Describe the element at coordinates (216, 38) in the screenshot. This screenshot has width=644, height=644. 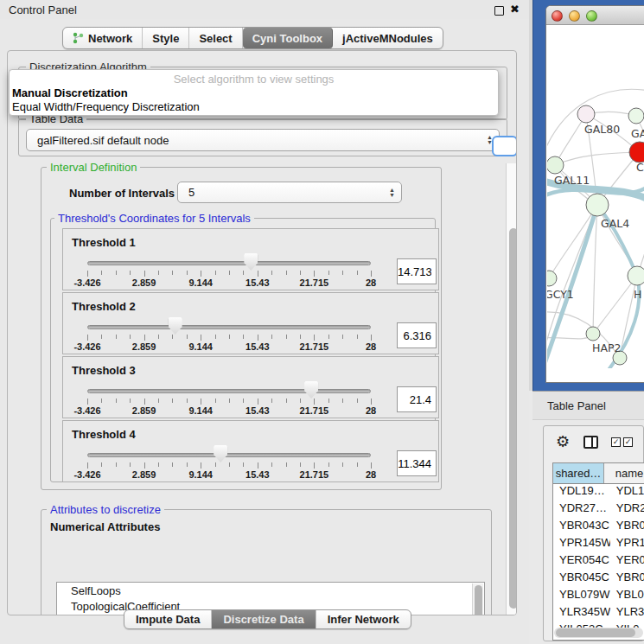
I see `tab-select: Select` at that location.